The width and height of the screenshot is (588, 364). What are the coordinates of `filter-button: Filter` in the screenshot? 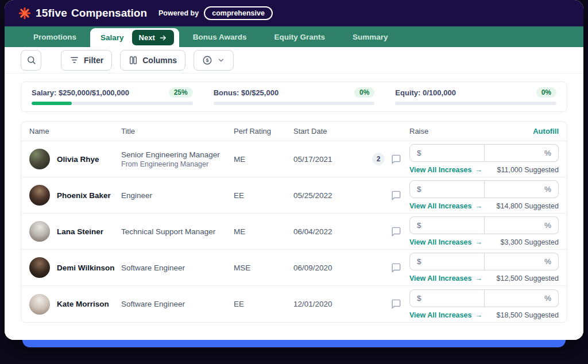 It's located at (86, 60).